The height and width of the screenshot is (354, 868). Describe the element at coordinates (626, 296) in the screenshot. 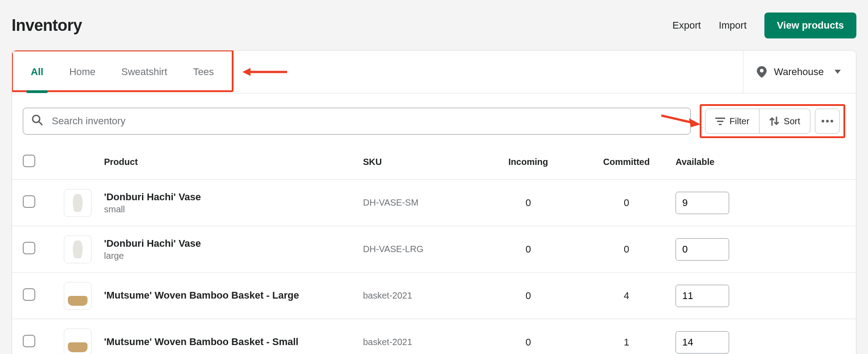

I see `committed-value: 4` at that location.